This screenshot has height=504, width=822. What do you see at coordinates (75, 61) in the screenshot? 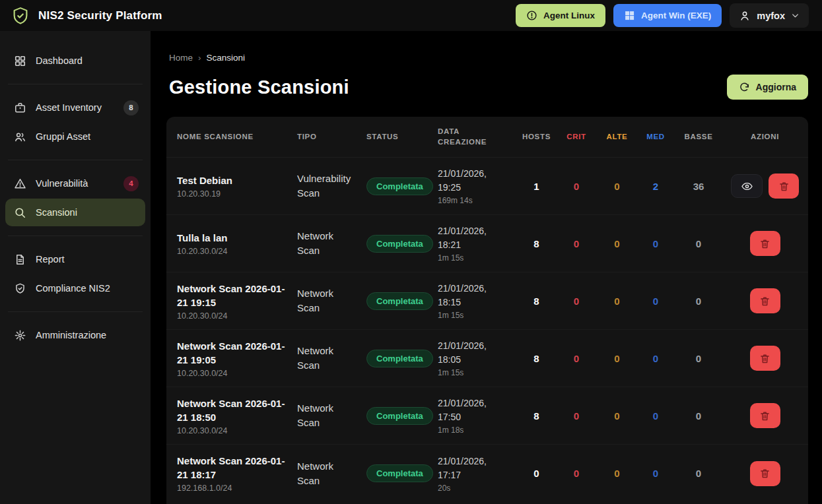
I see `sidebar-item-dashboard: Dashboard` at bounding box center [75, 61].